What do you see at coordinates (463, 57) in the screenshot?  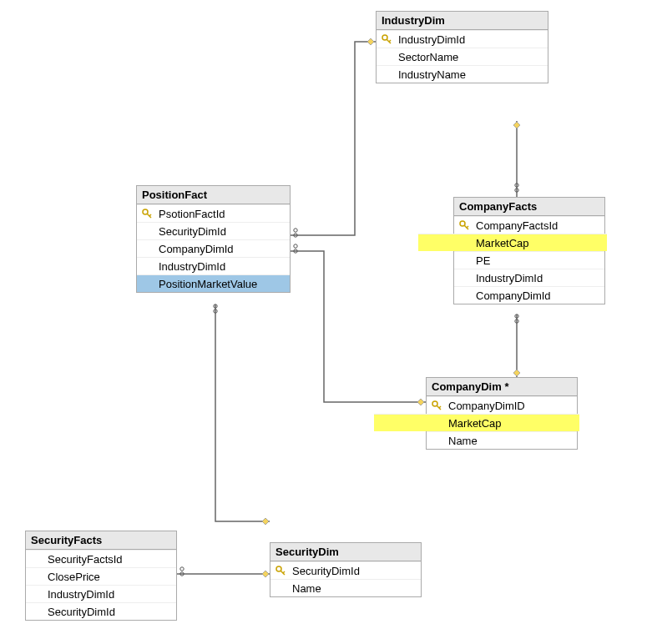 I see `table-row: SectorName` at bounding box center [463, 57].